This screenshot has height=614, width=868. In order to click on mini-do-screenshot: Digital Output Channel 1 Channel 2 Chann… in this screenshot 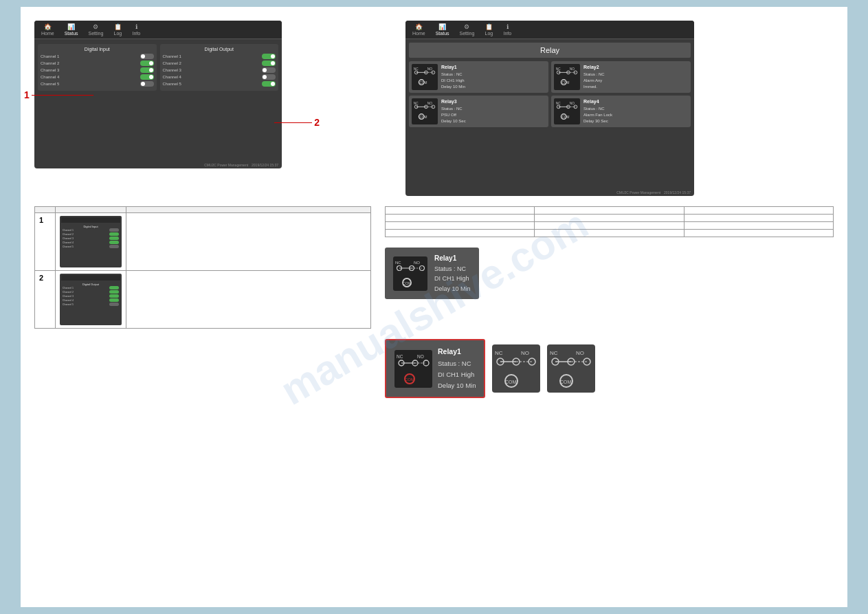, I will do `click(91, 300)`.